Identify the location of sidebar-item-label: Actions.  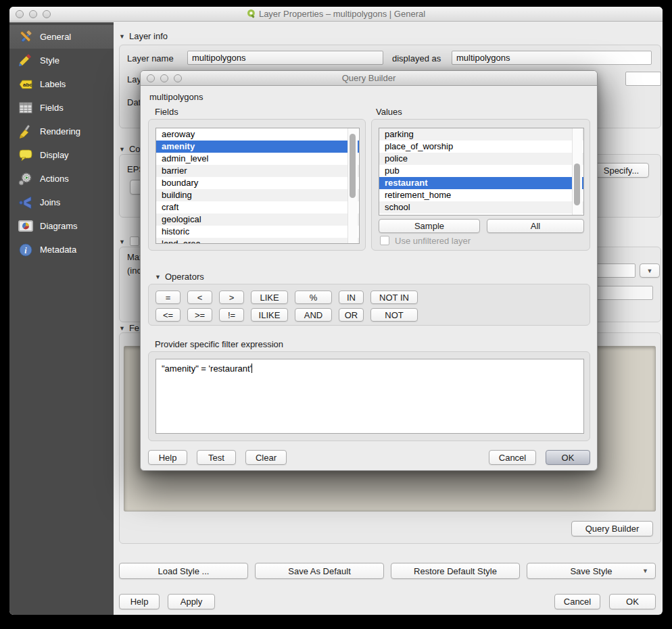
(54, 178).